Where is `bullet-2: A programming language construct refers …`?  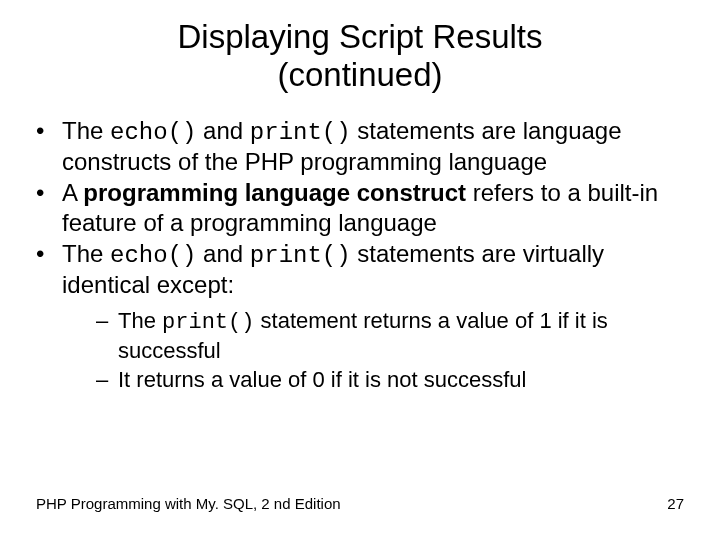 bullet-2: A programming language construct refers … is located at coordinates (360, 208).